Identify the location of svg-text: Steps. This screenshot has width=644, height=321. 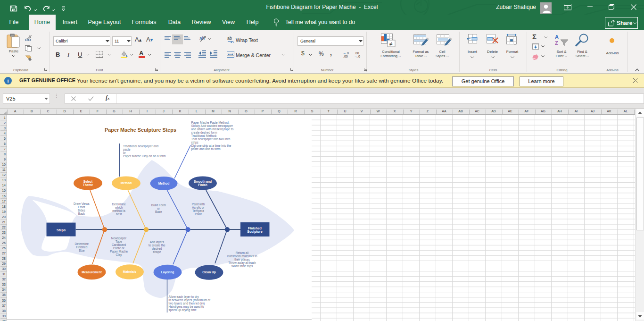
(61, 230).